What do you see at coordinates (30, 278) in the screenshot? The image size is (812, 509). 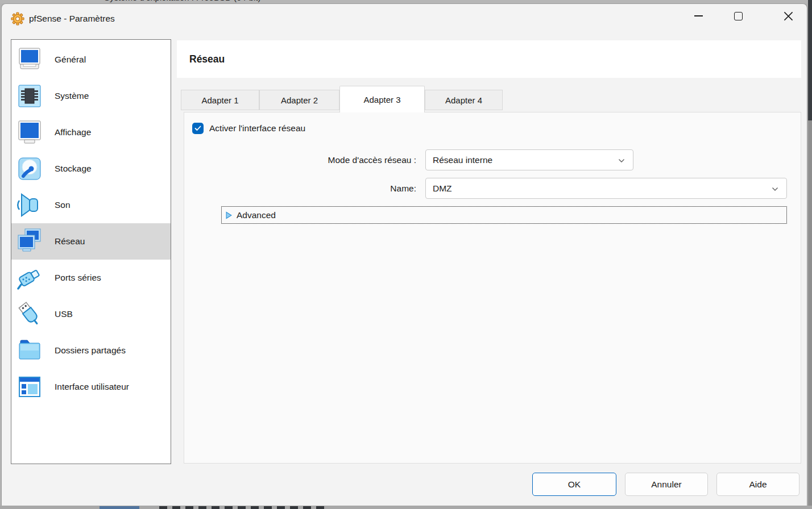 I see `serial-port-icon` at bounding box center [30, 278].